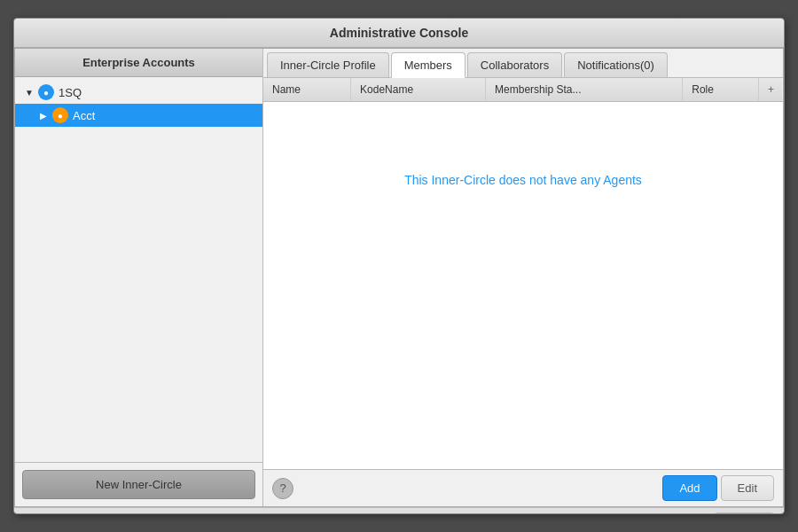 This screenshot has height=532, width=798. Describe the element at coordinates (328, 65) in the screenshot. I see `tab-inner-circle-profile: Inner-Circle Profile` at that location.